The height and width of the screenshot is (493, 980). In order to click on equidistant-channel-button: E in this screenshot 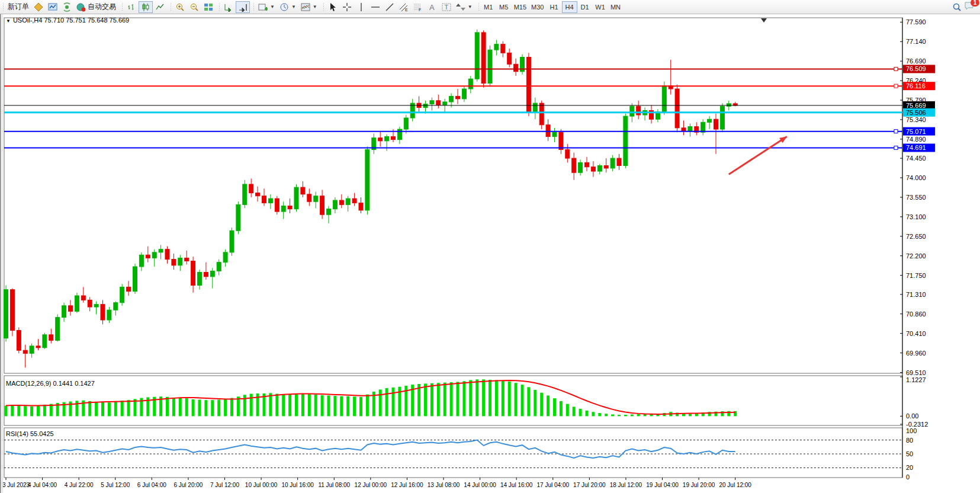, I will do `click(404, 7)`.